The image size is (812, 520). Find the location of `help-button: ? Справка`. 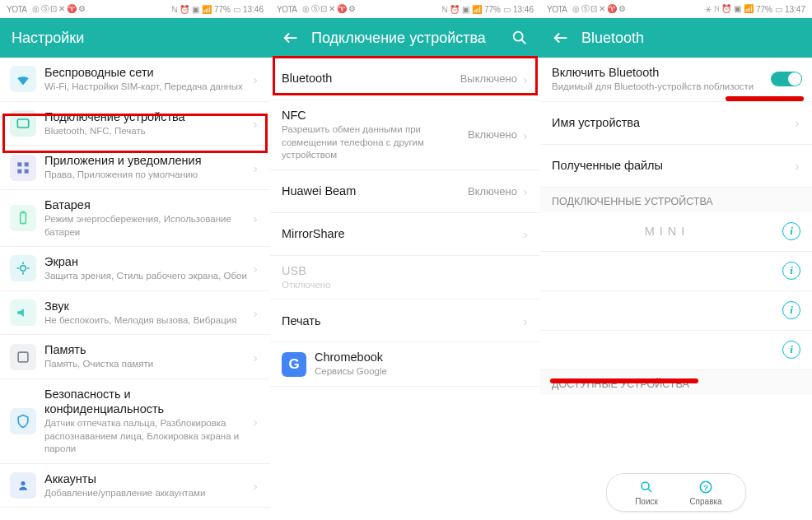

help-button: ? Справка is located at coordinates (706, 492).